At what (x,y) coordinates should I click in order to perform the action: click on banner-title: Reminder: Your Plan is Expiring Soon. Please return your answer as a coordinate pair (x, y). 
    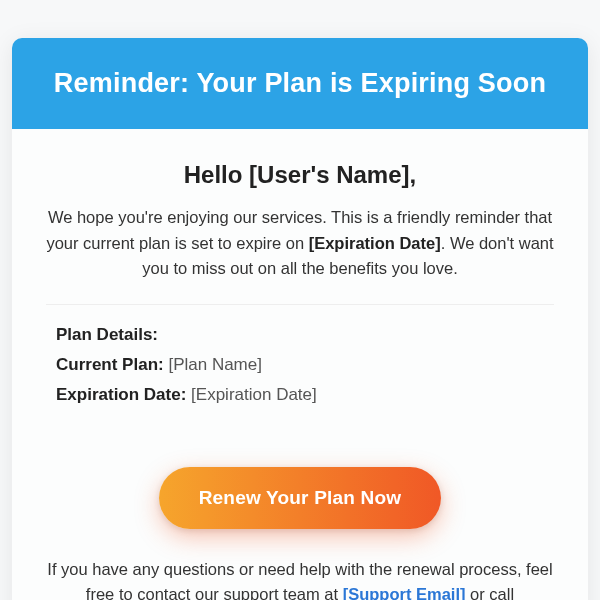
    Looking at the image, I should click on (300, 84).